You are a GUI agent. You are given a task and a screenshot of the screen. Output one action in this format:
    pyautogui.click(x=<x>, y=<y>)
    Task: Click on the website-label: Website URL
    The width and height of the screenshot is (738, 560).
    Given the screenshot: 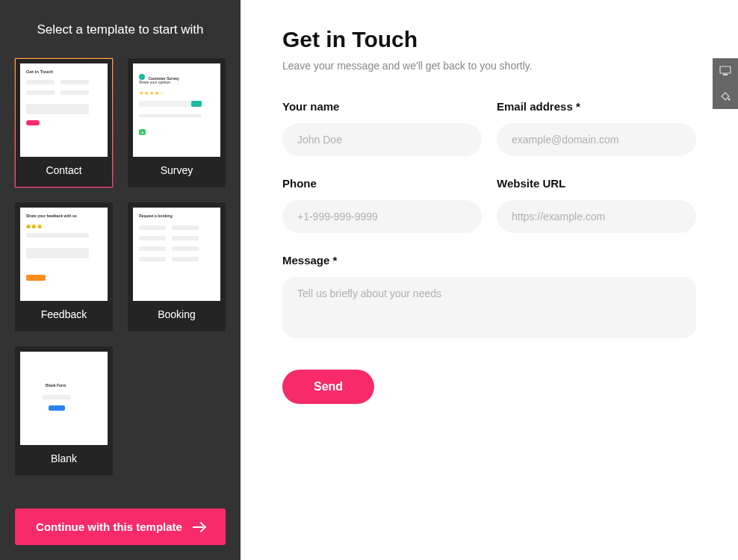 What is the action you would take?
    pyautogui.click(x=596, y=184)
    